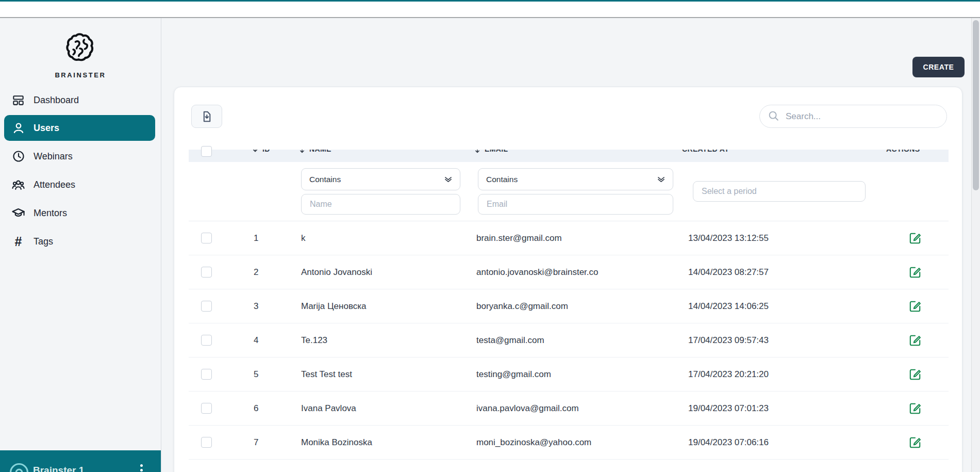 The width and height of the screenshot is (980, 472). What do you see at coordinates (490, 1) in the screenshot?
I see `top-accent-bar` at bounding box center [490, 1].